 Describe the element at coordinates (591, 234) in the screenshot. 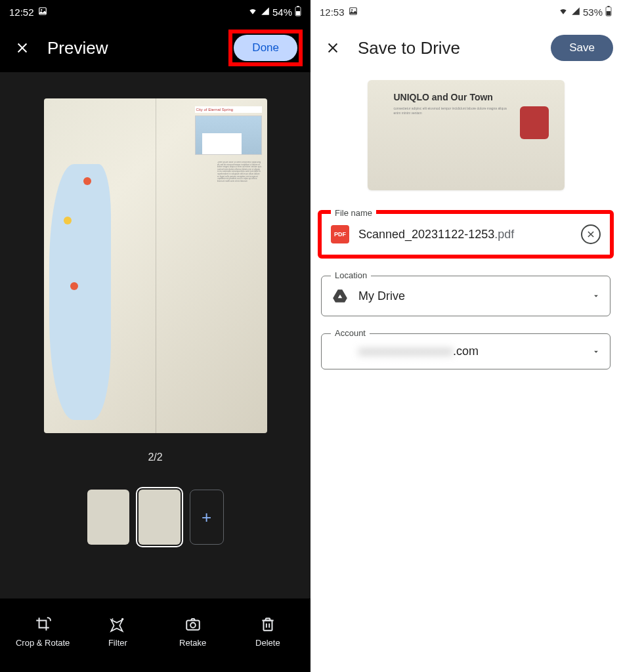

I see `close-icon` at that location.